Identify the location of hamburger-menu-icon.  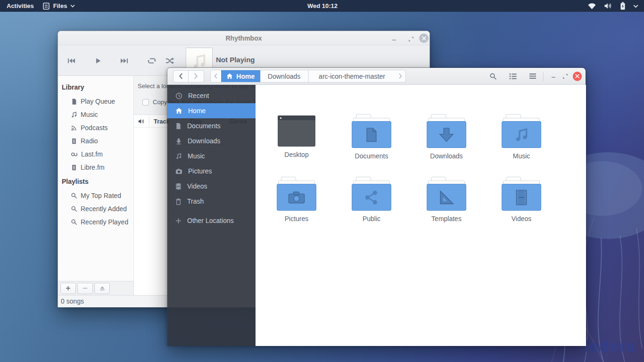
(533, 76).